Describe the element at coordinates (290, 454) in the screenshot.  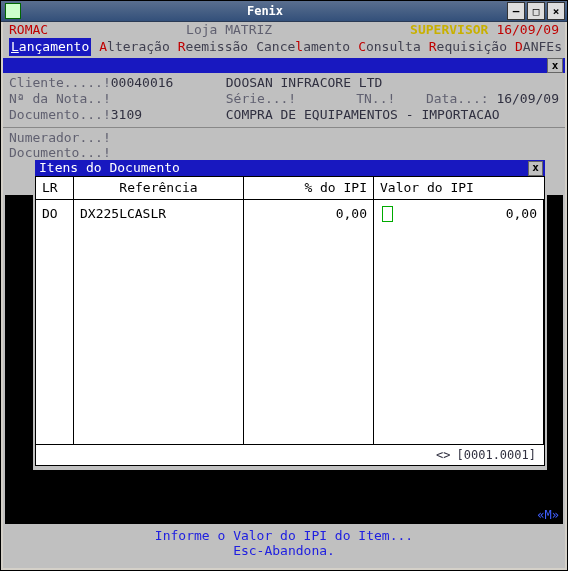
I see `table-footer: <> [0001.0001]` at that location.